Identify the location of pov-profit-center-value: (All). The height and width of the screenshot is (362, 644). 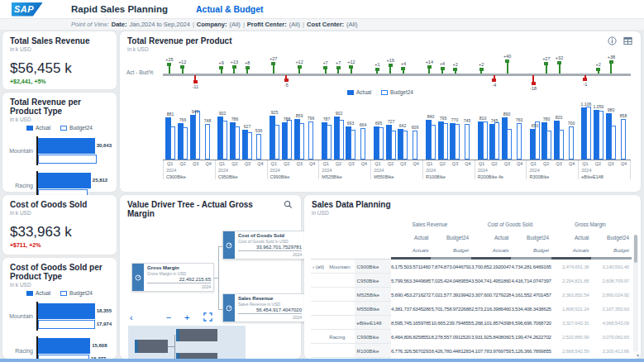
(294, 25).